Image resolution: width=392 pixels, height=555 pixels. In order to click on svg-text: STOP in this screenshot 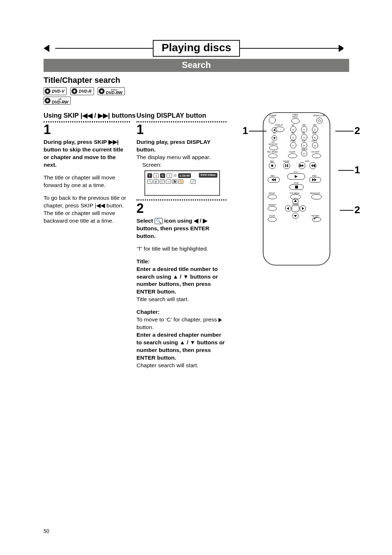, I will do `click(296, 183)`.